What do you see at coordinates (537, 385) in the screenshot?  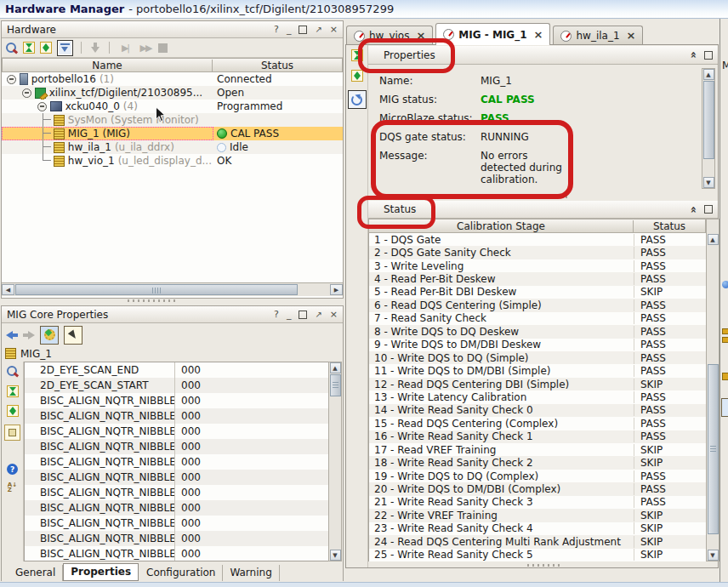 I see `calibration-row: 12 - Read DQS Centering DBI (Simple)SKIP` at bounding box center [537, 385].